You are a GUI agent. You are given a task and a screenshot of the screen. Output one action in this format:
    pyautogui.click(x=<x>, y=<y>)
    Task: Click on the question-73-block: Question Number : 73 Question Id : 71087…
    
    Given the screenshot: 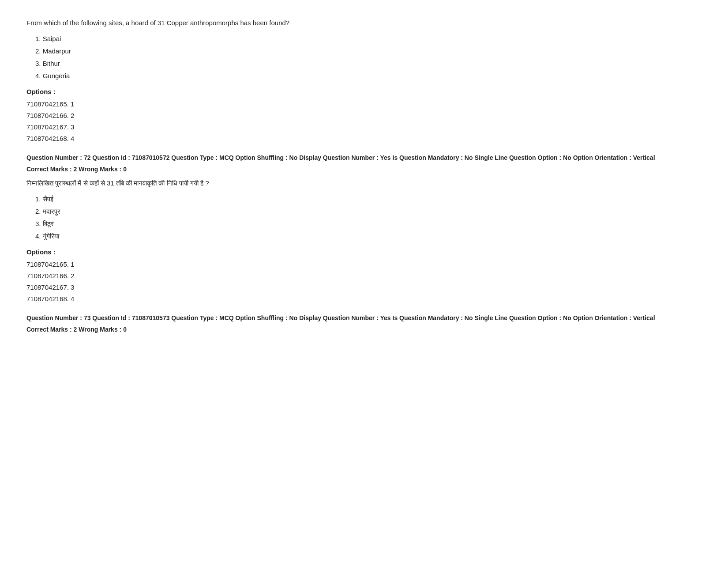 What is the action you would take?
    pyautogui.click(x=364, y=324)
    